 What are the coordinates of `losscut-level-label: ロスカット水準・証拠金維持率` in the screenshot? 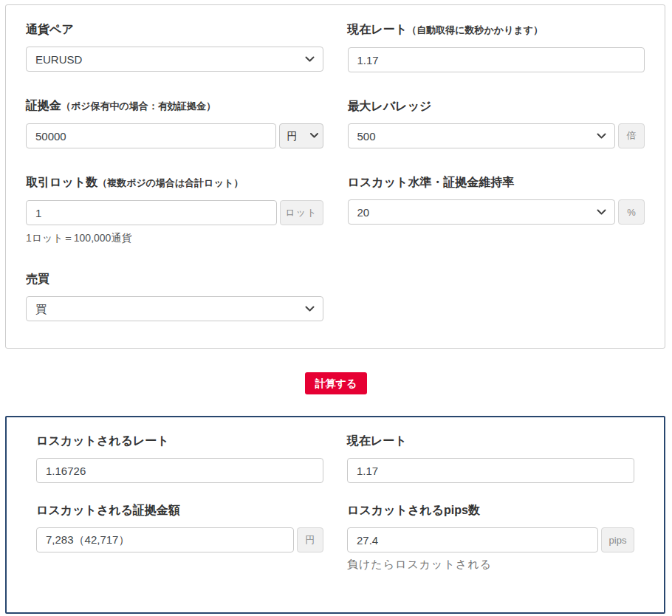 It's located at (496, 182).